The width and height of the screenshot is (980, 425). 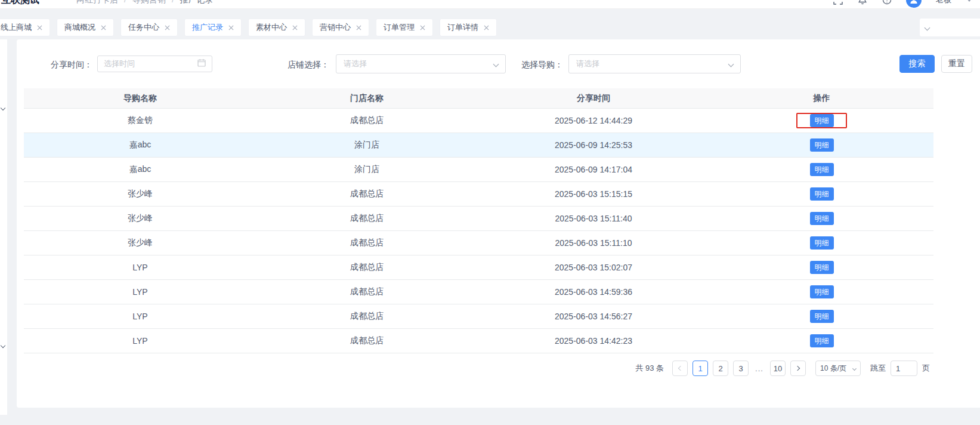 What do you see at coordinates (478, 98) in the screenshot?
I see `table-header-row: 导购名称 门店名称 分享时间 操作` at bounding box center [478, 98].